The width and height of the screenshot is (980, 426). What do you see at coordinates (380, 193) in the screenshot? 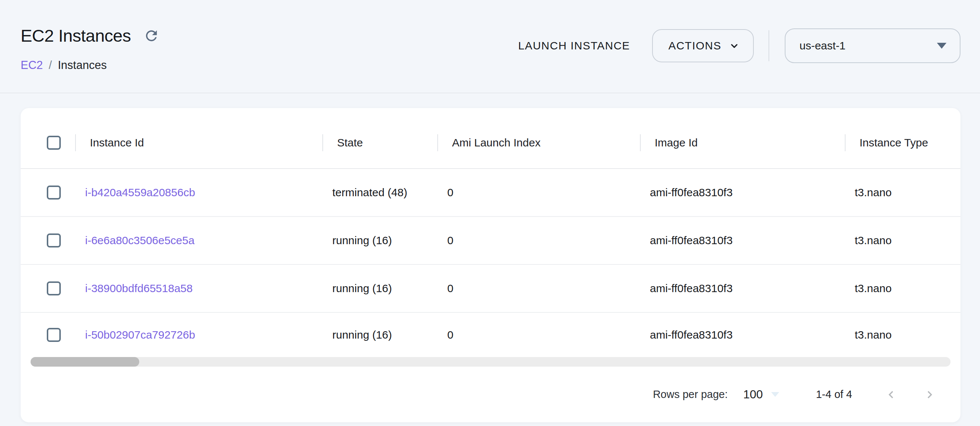
I see `cell-state: terminated (48)` at bounding box center [380, 193].